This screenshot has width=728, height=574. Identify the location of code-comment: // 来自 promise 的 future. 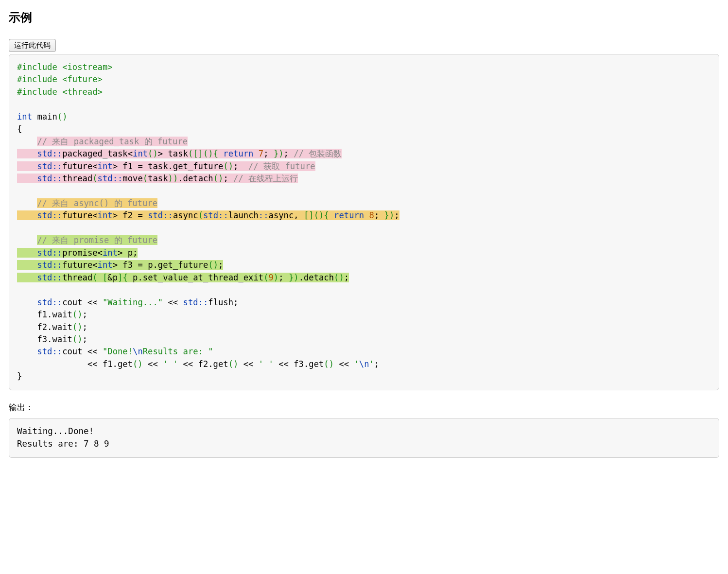
(97, 240).